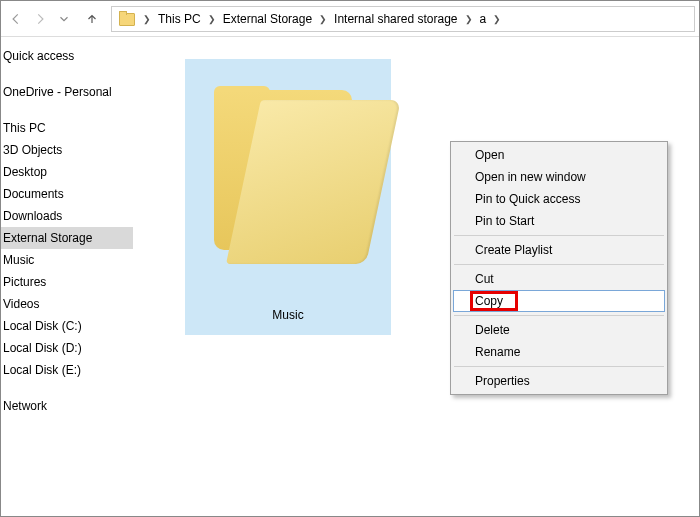 The image size is (700, 517). Describe the element at coordinates (180, 19) in the screenshot. I see `breadcrumb-label: This PC` at that location.